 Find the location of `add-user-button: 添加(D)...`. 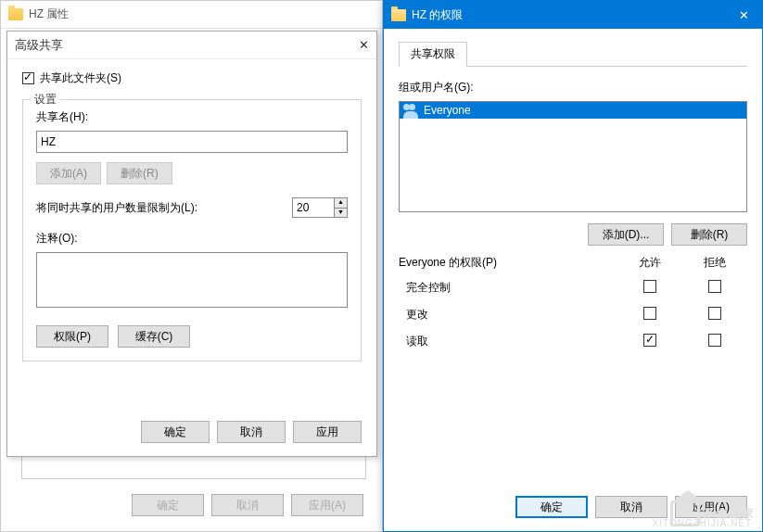

add-user-button: 添加(D)... is located at coordinates (626, 234).